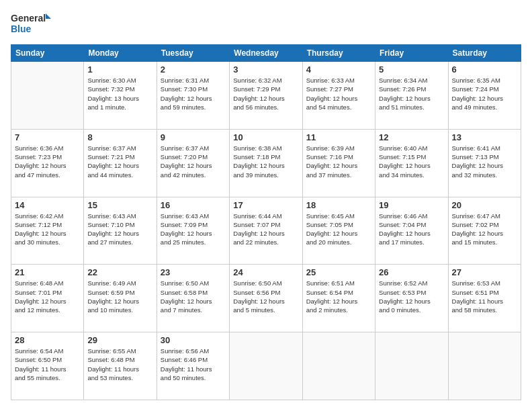  I want to click on calendar-cell: 15Sunrise: 6:43 AM Sunset: 7:10 PM Dayli…, so click(120, 231).